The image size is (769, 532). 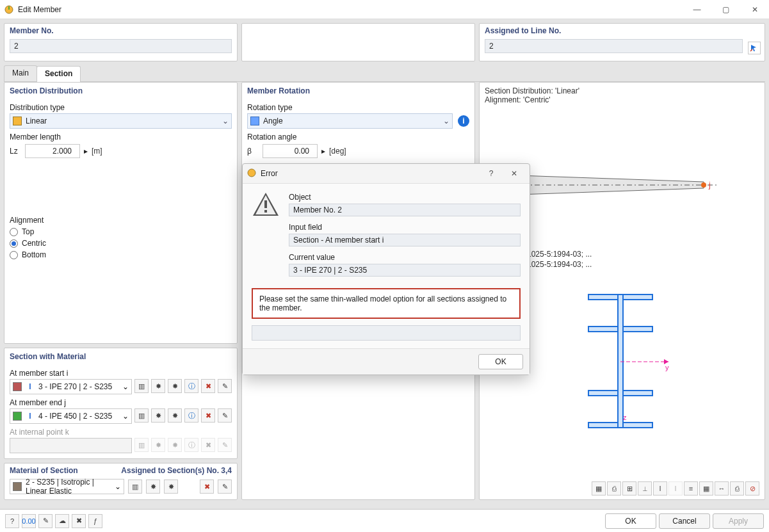 What do you see at coordinates (120, 121) in the screenshot?
I see `distribution-type-combo: Linear ⌄` at bounding box center [120, 121].